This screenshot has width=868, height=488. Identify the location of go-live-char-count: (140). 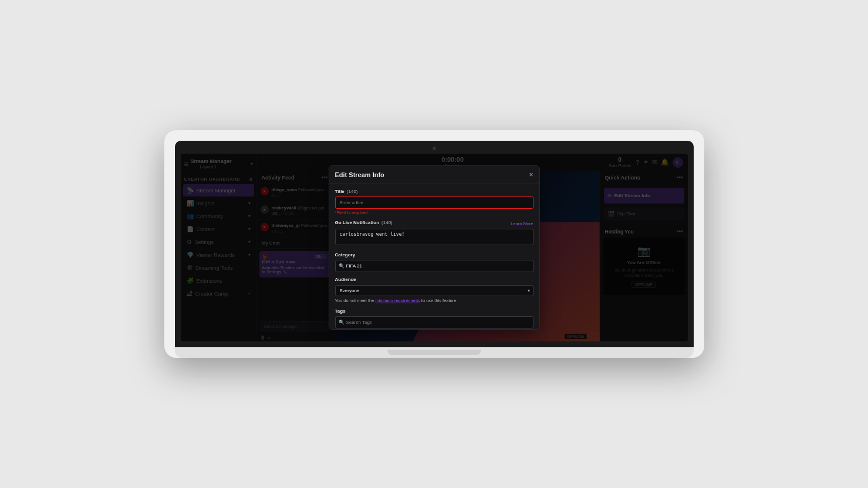
(387, 223).